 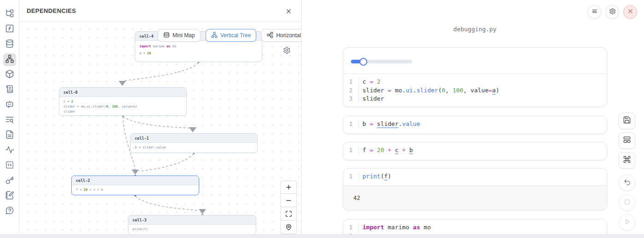 I want to click on fit-view-button, so click(x=289, y=214).